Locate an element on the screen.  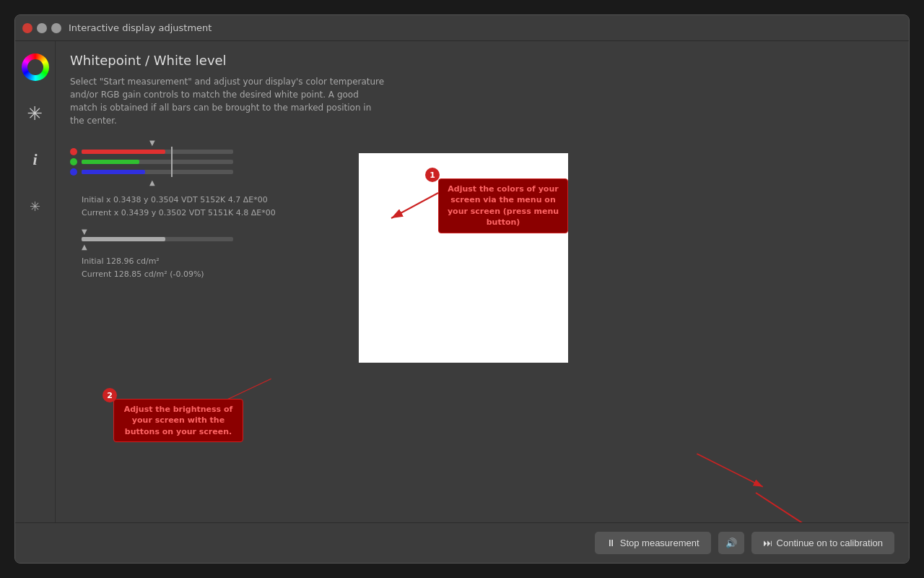
red-slider-row is located at coordinates (207, 152).